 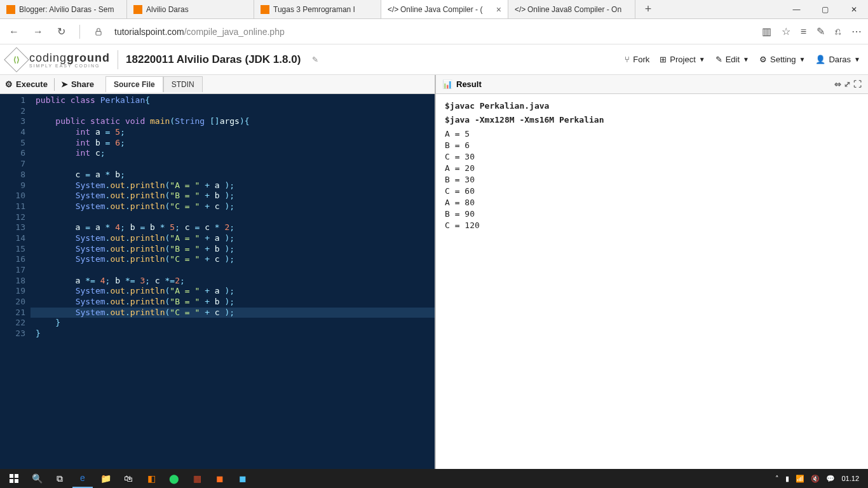 What do you see at coordinates (314, 10) in the screenshot?
I see `tab-title: Tugas 3 Pemrograman I` at bounding box center [314, 10].